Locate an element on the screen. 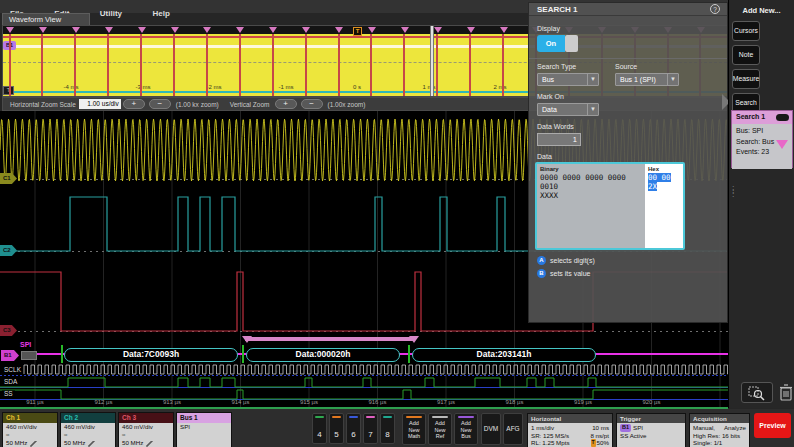  bus1-badge: Bus 1 SPI is located at coordinates (204, 430).